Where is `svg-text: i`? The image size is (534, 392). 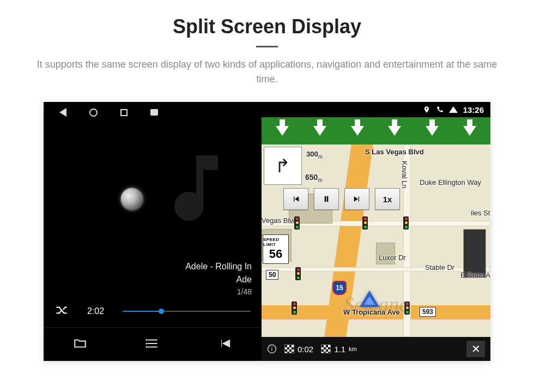
svg-text: i is located at coordinates (272, 349).